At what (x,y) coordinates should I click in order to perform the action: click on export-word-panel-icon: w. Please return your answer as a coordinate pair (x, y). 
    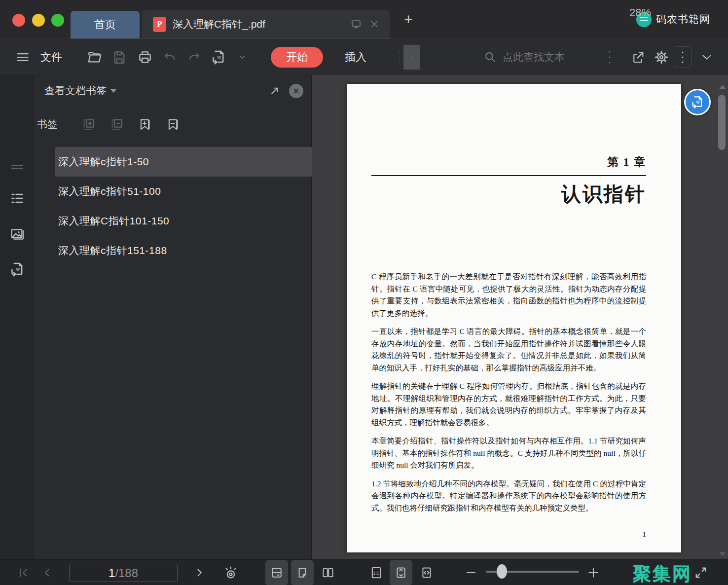
    Looking at the image, I should click on (17, 269).